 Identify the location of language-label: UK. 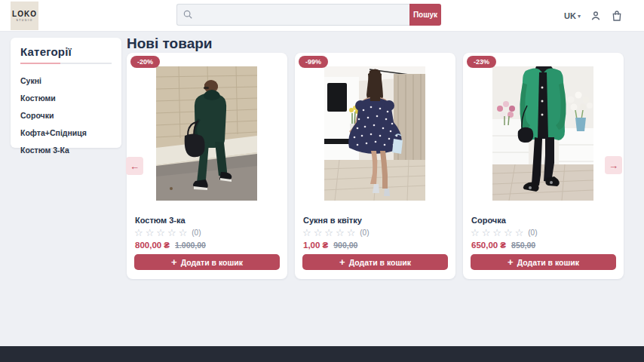
(570, 16).